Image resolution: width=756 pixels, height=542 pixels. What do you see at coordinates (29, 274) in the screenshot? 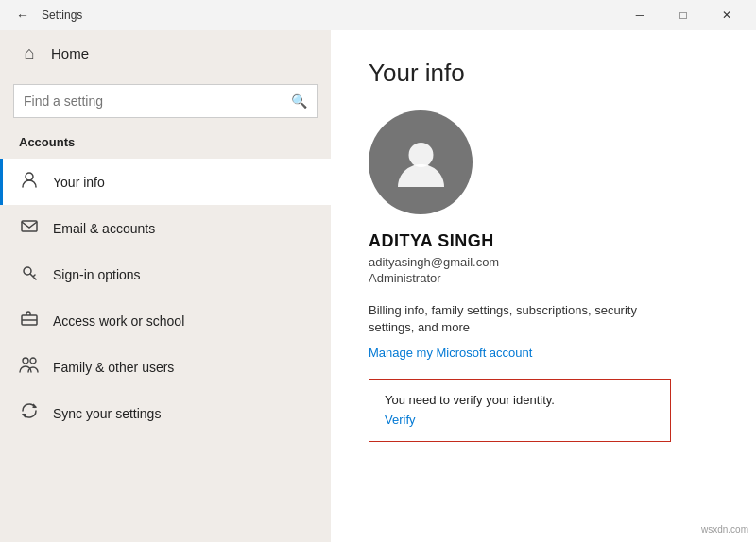
I see `key-icon` at bounding box center [29, 274].